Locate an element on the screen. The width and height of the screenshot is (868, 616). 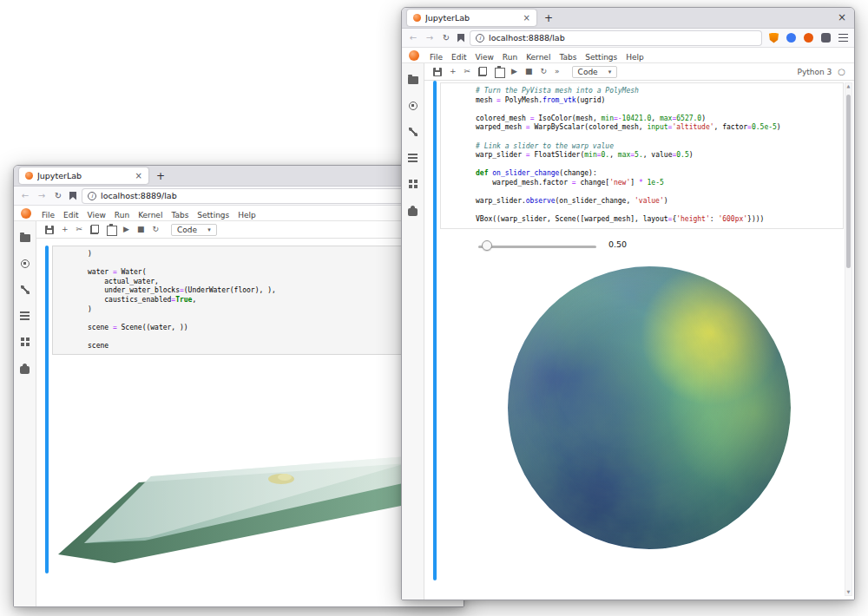
code-line: # Turn the PyVista mesh into a PolyMesh is located at coordinates (658, 92).